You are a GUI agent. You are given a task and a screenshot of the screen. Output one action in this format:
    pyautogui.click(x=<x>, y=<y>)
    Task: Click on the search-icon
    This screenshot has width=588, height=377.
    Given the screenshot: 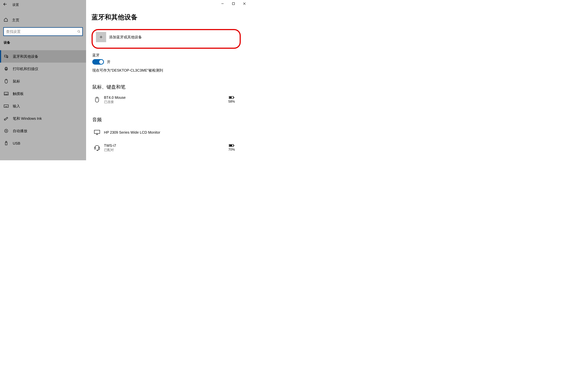 What is the action you would take?
    pyautogui.click(x=79, y=32)
    